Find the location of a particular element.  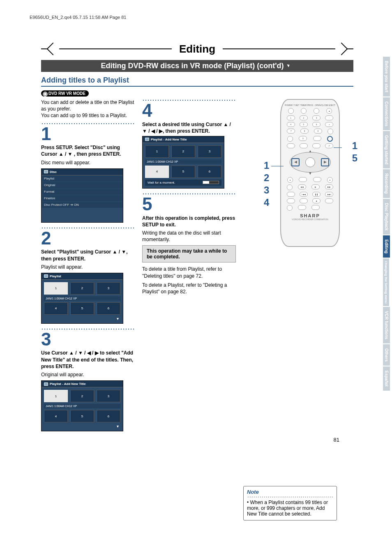

up-arrow-icon: ▲ is located at coordinates (311, 151).